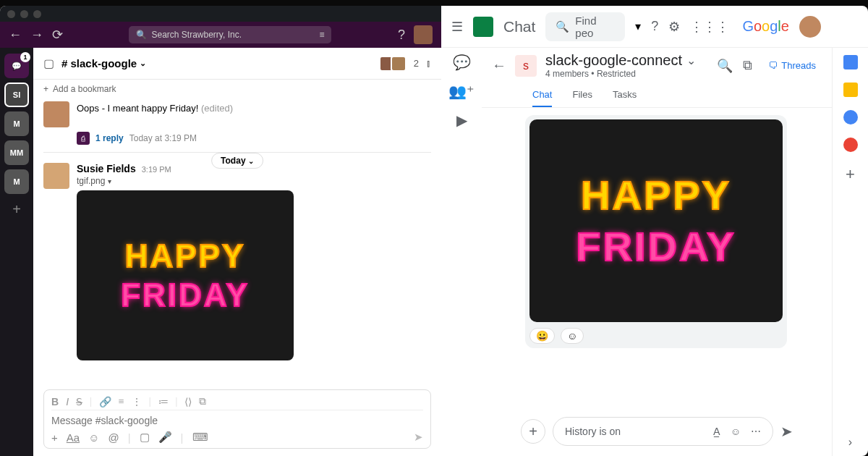 The width and height of the screenshot is (868, 456). What do you see at coordinates (461, 91) in the screenshot?
I see `add-person-icon: 👥⁺` at bounding box center [461, 91].